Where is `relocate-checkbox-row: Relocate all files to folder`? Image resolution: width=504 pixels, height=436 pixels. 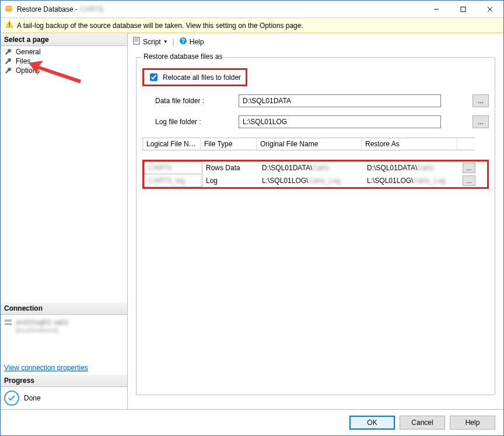 relocate-checkbox-row: Relocate all files to folder is located at coordinates (194, 77).